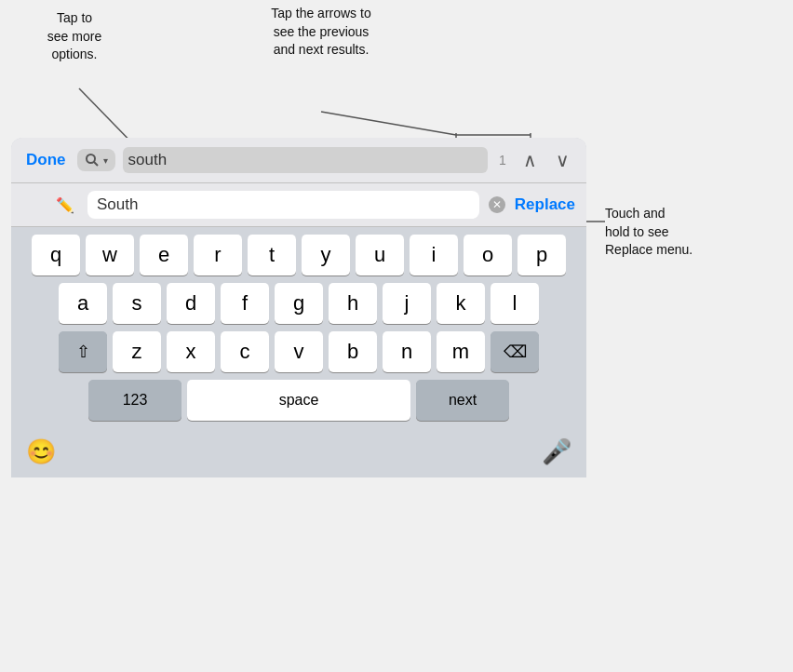  I want to click on next-result-button: ∨, so click(562, 160).